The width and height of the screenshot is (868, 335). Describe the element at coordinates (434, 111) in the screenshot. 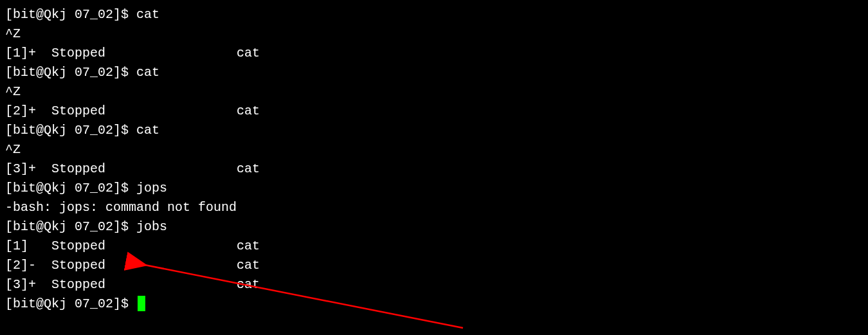

I see `terminal-line: [2]+ Stopped cat` at that location.